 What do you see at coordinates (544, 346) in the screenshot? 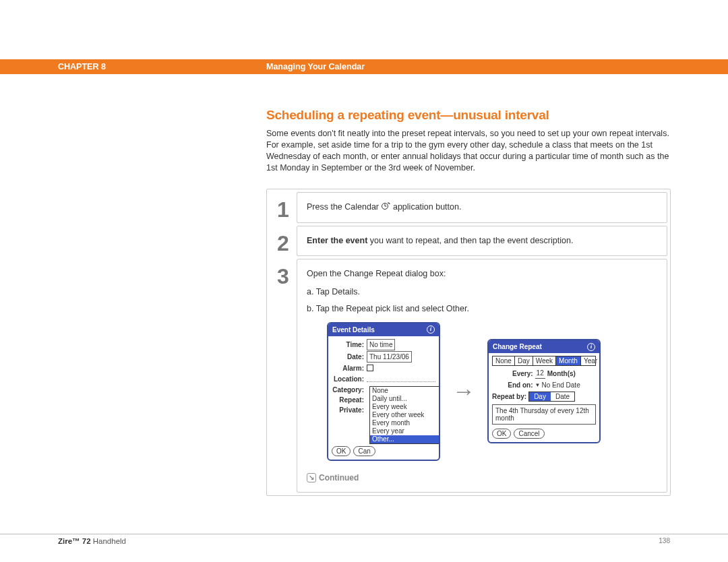
I see `screen-title-bar: Change Repeat i` at bounding box center [544, 346].